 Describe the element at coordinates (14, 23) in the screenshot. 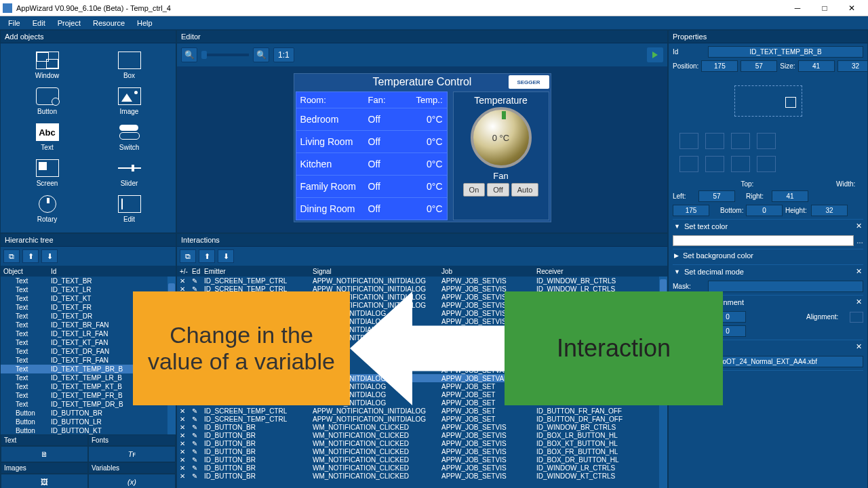

I see `menu-file: File` at that location.